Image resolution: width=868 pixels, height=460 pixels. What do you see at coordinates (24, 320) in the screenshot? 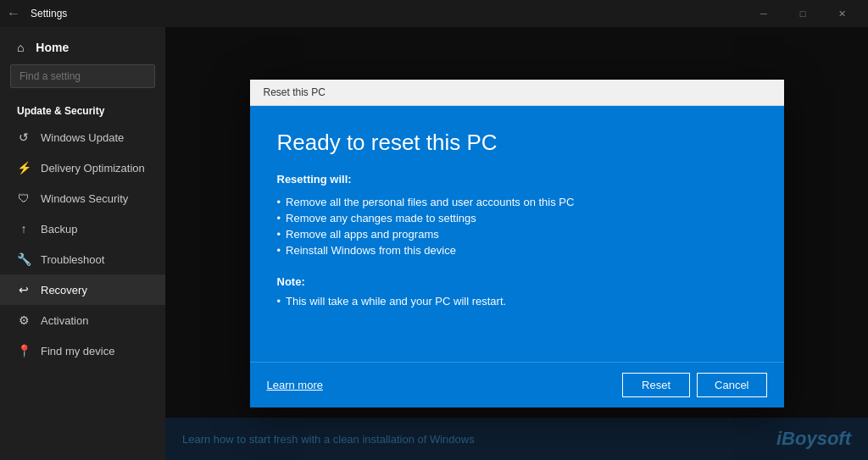
I see `activation-icon: ⚙` at bounding box center [24, 320].